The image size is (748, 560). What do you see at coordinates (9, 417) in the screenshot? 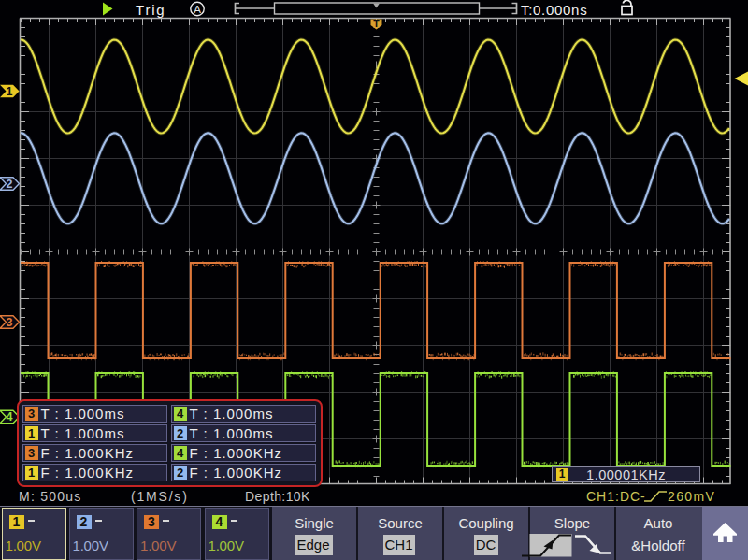
I see `svg-text: 4` at bounding box center [9, 417].